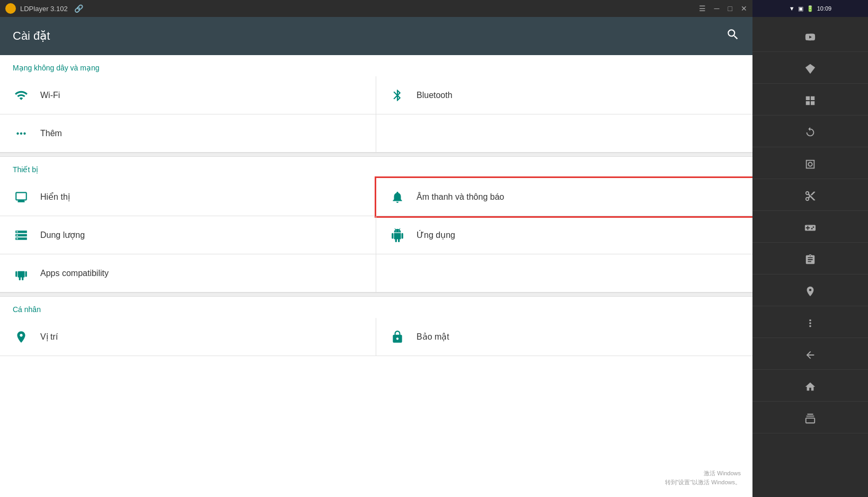 This screenshot has width=868, height=497. What do you see at coordinates (810, 387) in the screenshot?
I see `sidebar-icon-home` at bounding box center [810, 387].